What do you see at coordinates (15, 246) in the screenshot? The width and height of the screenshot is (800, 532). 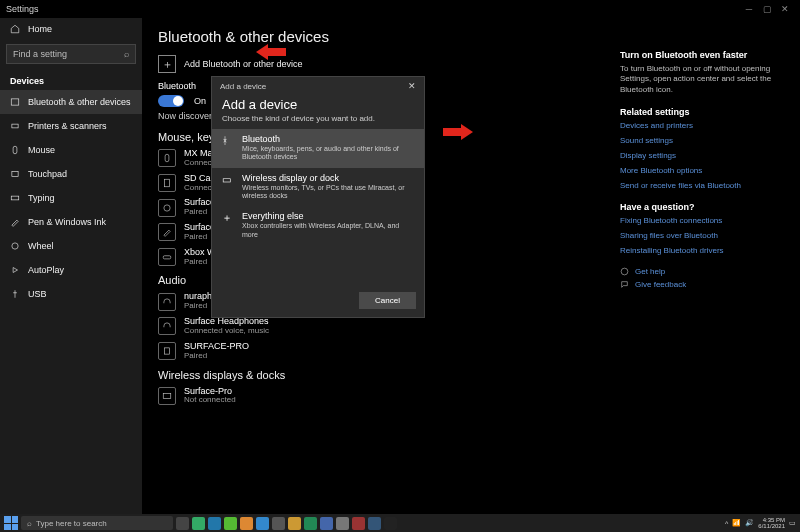 I see `wheel-icon` at bounding box center [15, 246].